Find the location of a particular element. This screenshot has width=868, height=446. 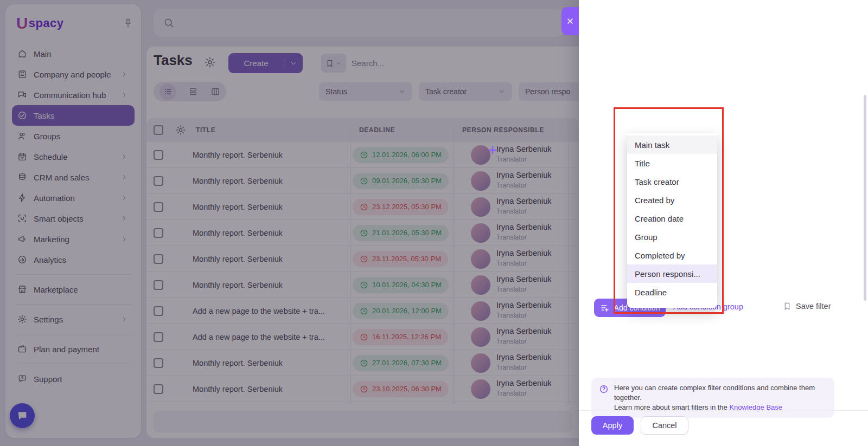

dropdown-option-completion-date: Completion date is located at coordinates (672, 305).